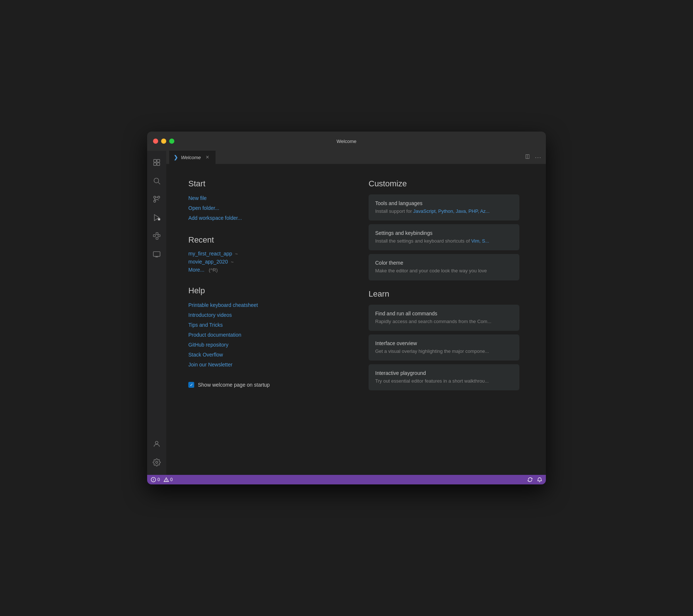  Describe the element at coordinates (444, 263) in the screenshot. I see `color-theme-title: Color theme` at that location.